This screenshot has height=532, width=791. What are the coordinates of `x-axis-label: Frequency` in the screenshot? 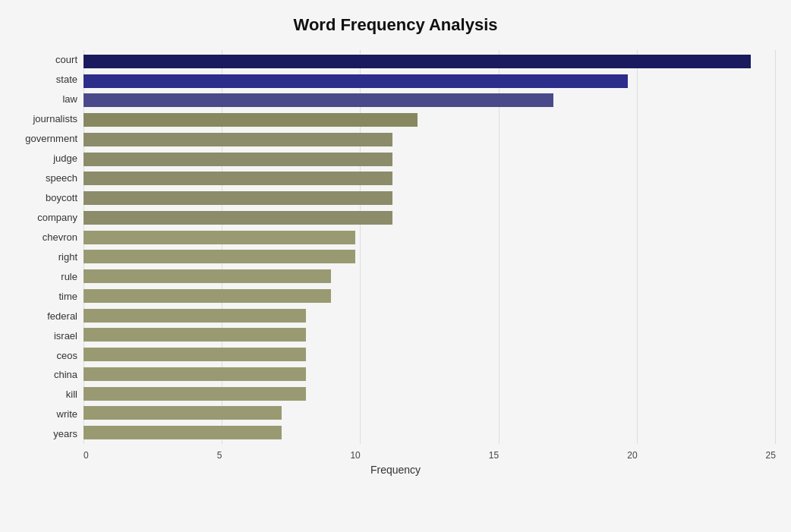 It's located at (396, 470).